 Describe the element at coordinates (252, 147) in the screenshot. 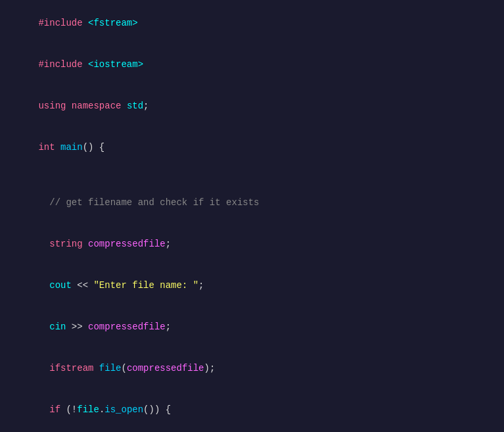

I see `code-line-4: int main() {` at that location.